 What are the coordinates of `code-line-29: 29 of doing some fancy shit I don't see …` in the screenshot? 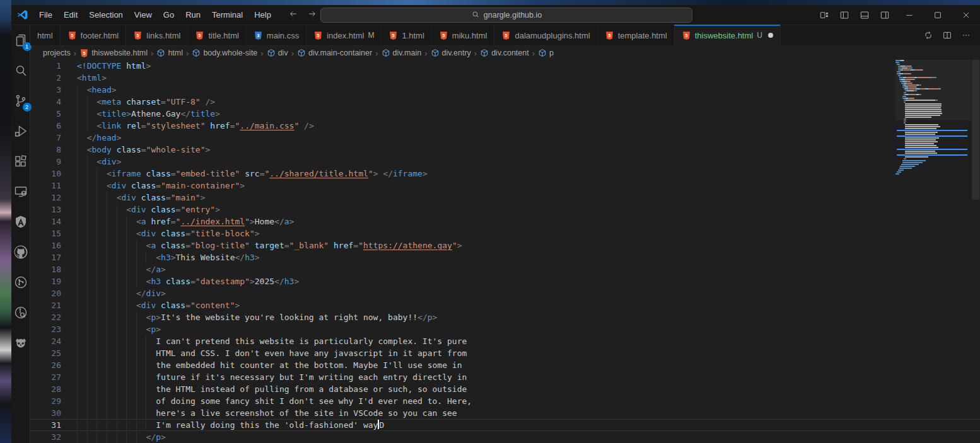 It's located at (505, 401).